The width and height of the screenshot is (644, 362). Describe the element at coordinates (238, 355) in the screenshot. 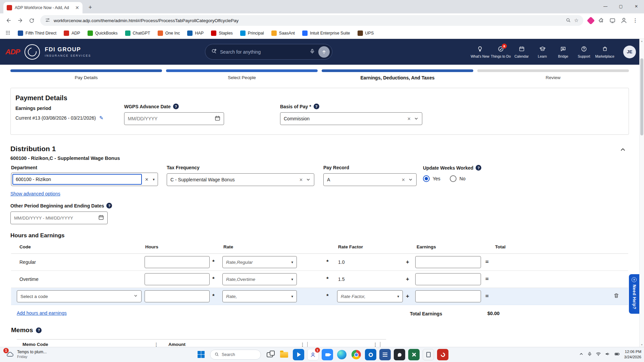

I see `taskbar-search-input` at that location.